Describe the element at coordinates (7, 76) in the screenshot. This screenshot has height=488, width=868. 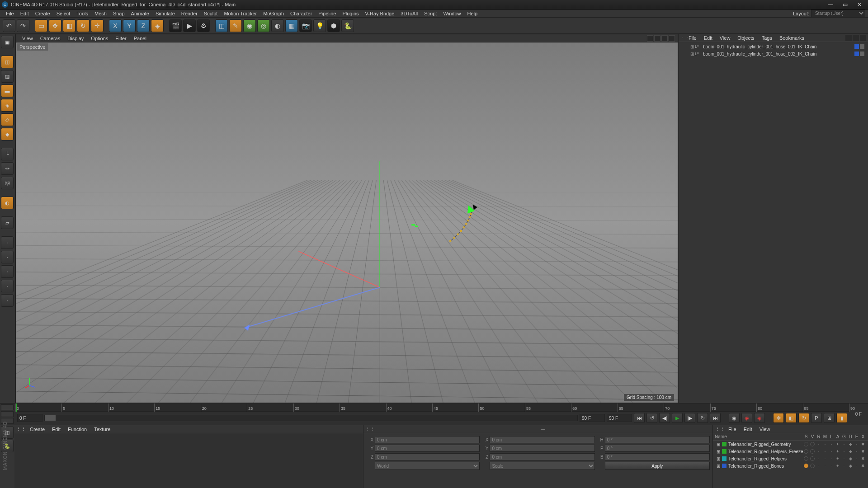
I see `texture-mode-button: ▨` at that location.